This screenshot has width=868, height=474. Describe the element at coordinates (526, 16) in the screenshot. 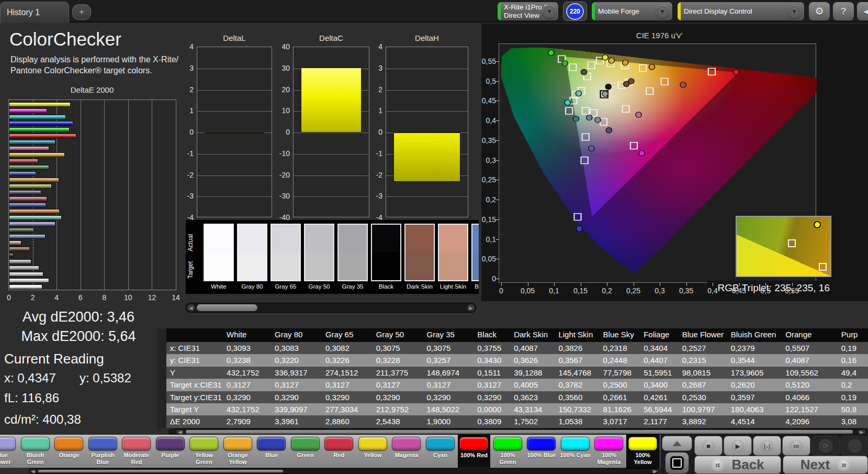

I see `meter-mode: Direct View` at that location.